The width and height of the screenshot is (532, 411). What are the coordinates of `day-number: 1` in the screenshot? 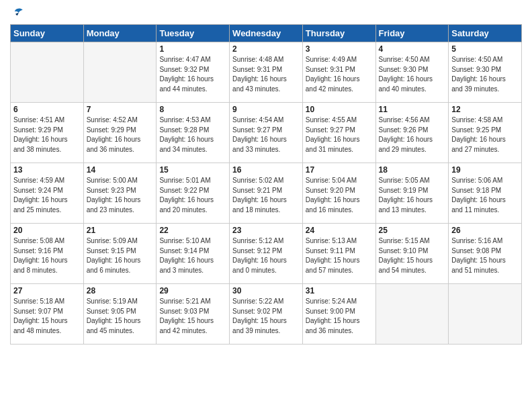 It's located at (193, 49).